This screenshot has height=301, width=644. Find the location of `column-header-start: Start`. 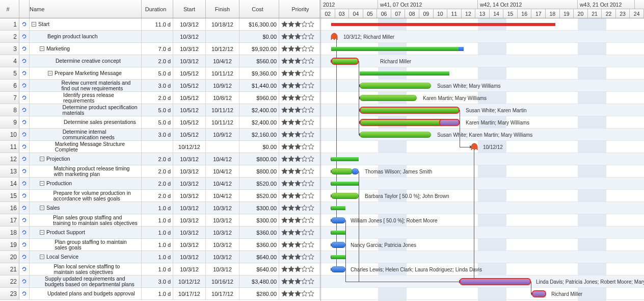

column-header-start: Start is located at coordinates (190, 9).